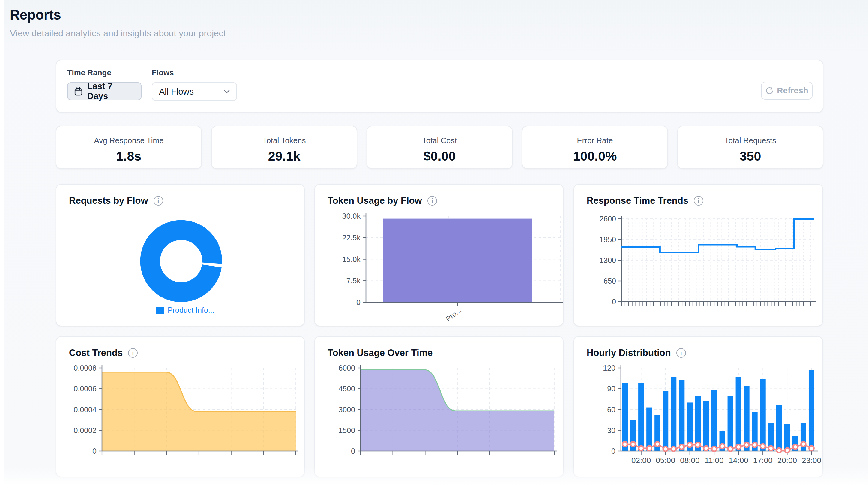 The height and width of the screenshot is (485, 868). I want to click on requests-by-flow-card: Requests by Flow i Product Info..., so click(180, 255).